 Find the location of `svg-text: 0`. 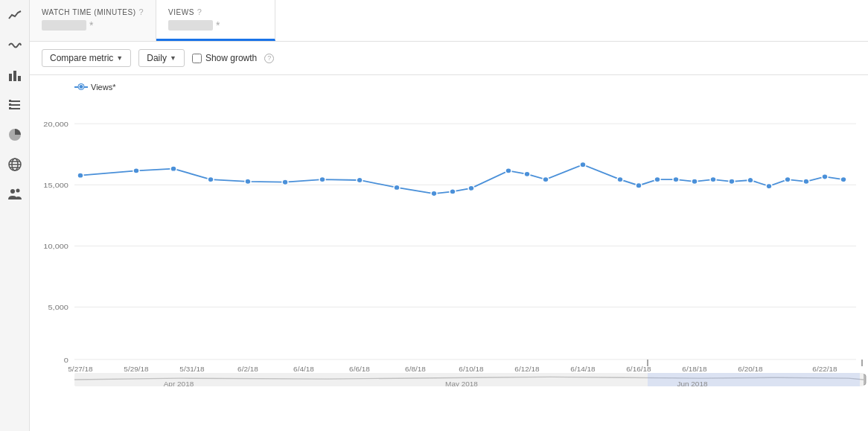

svg-text: 0 is located at coordinates (66, 360).